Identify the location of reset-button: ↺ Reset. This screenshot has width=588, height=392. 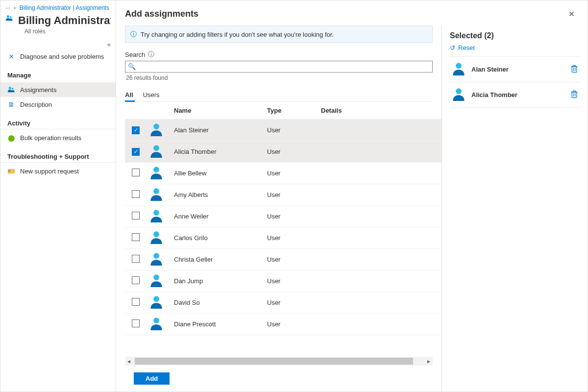
(515, 50).